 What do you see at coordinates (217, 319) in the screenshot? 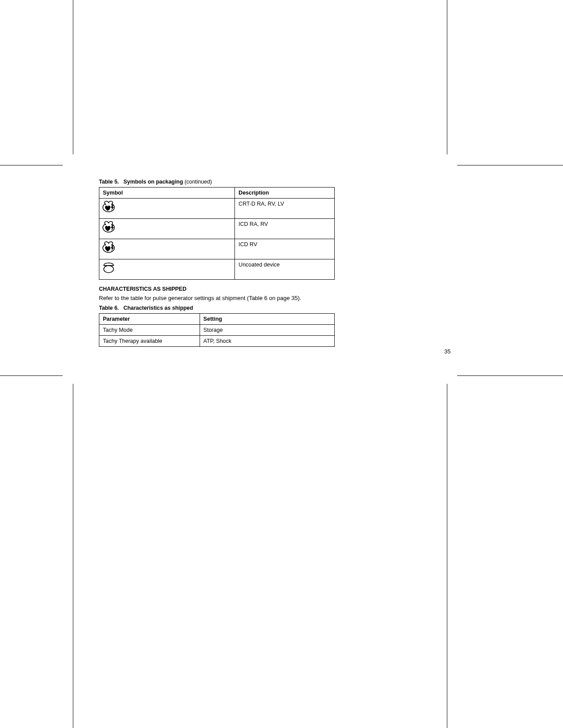
I see `table6-header-row: Parameter Setting` at bounding box center [217, 319].